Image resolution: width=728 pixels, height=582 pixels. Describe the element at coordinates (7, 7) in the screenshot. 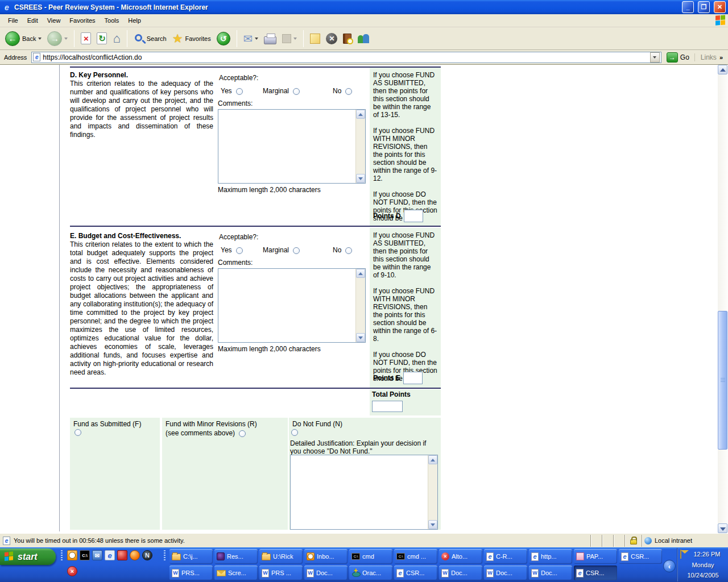

I see `ie-window-icon: e` at that location.